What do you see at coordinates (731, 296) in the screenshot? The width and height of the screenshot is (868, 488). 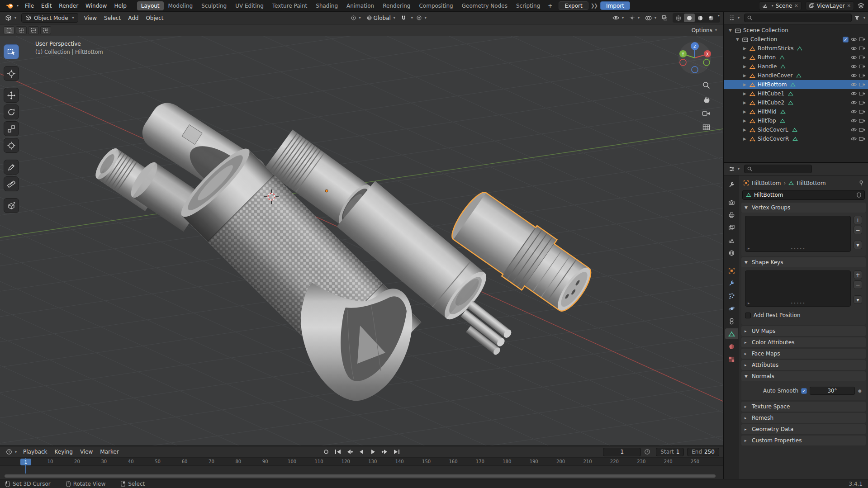 I see `tab-particles` at bounding box center [731, 296].